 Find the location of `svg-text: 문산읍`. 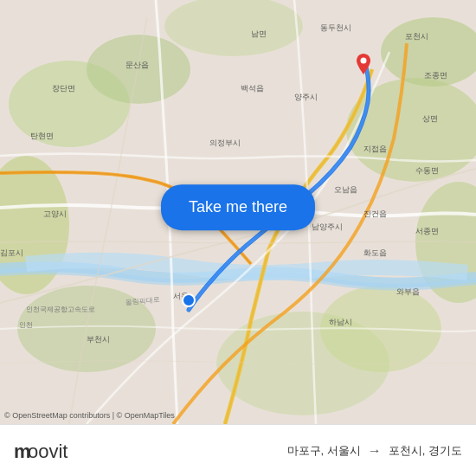

svg-text: 문산읍 is located at coordinates (137, 65).